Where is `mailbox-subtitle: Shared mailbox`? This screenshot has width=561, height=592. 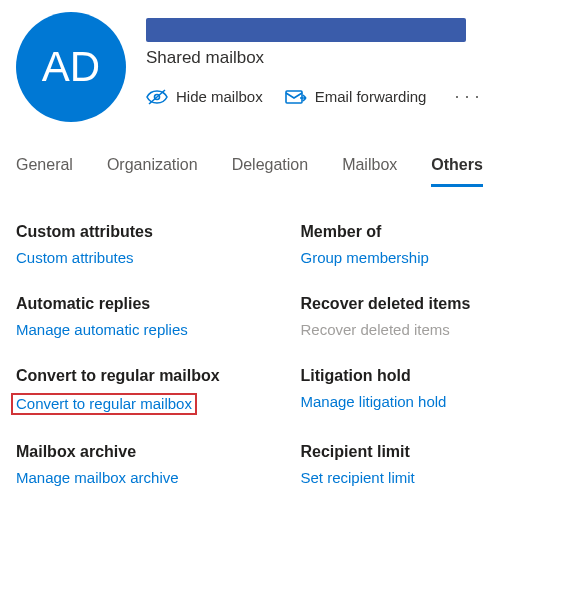 mailbox-subtitle: Shared mailbox is located at coordinates (346, 58).